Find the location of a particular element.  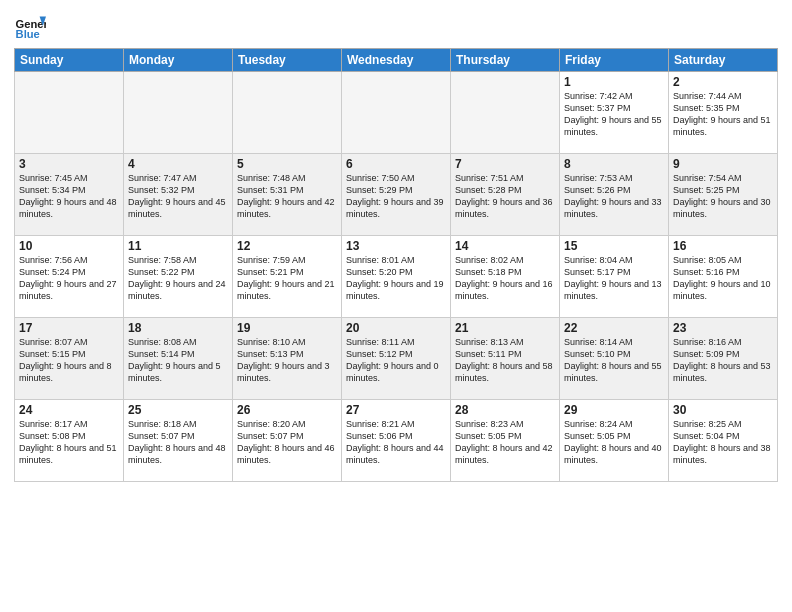

cell-info: Sunrise: 8:10 AM Sunset: 5:13 PM Dayligh… is located at coordinates (287, 360).